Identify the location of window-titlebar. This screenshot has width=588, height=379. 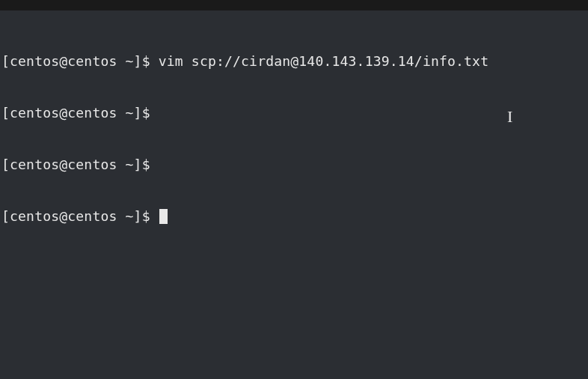
(294, 5).